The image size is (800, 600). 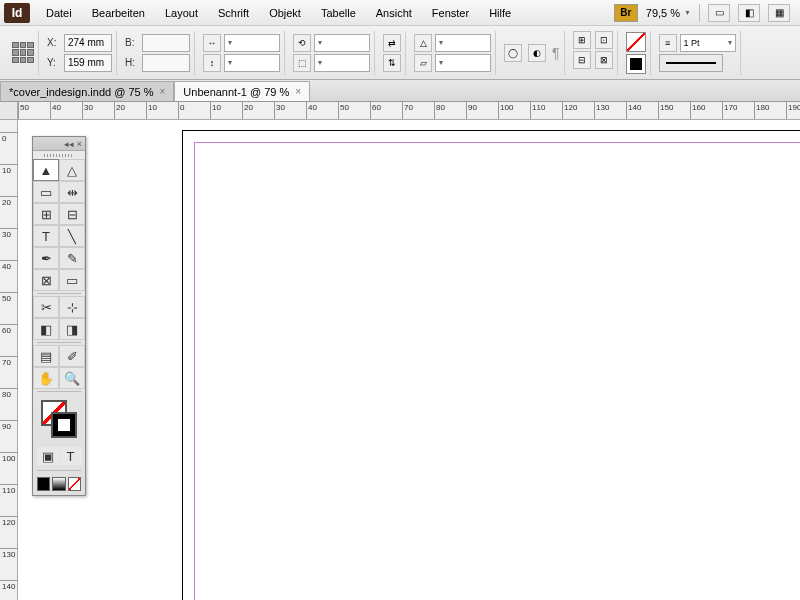 What do you see at coordinates (72, 329) in the screenshot?
I see `gradient-feather-tool: ◨` at bounding box center [72, 329].